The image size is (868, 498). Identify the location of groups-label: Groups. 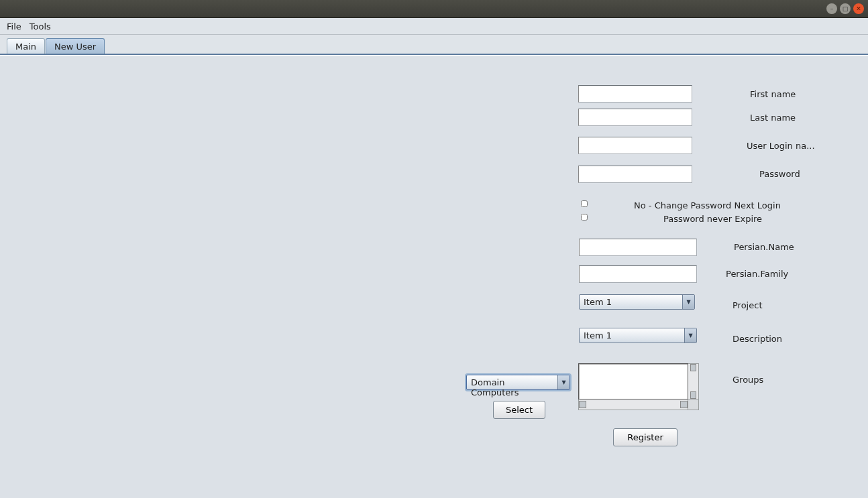
(748, 379).